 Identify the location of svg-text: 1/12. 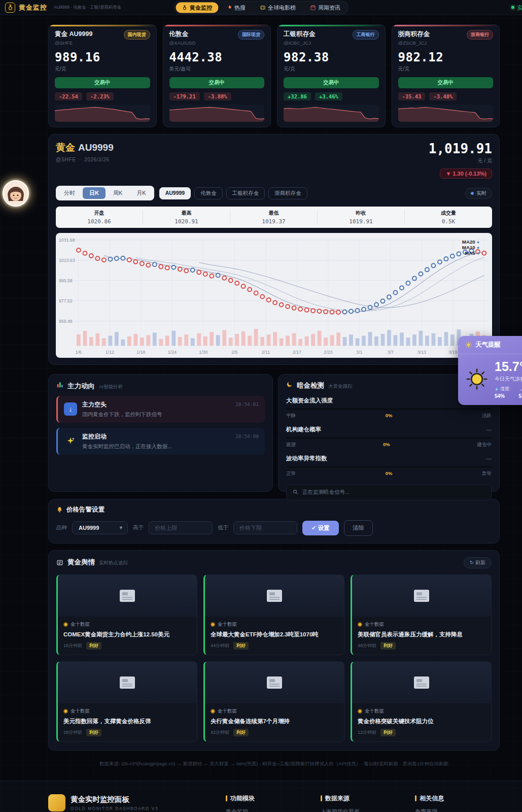
(110, 352).